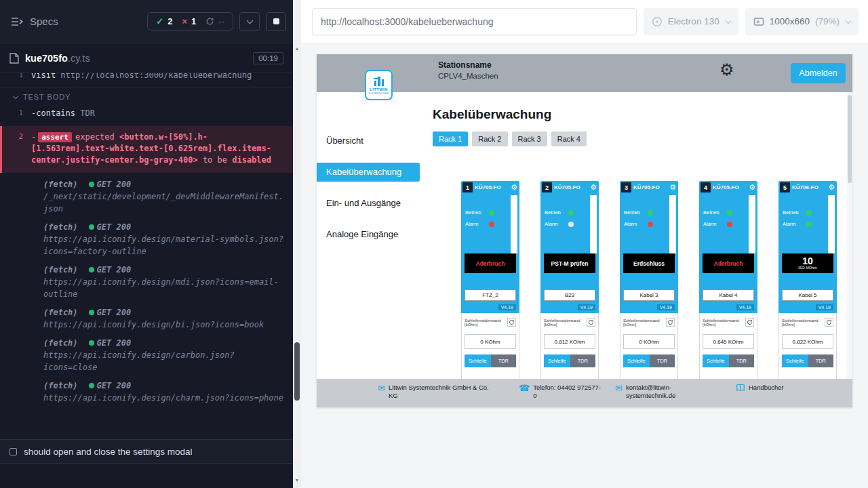 This screenshot has width=868, height=488. Describe the element at coordinates (164, 245) in the screenshot. I see `fetch-url: https://api.iconify.design/material-symb…` at that location.